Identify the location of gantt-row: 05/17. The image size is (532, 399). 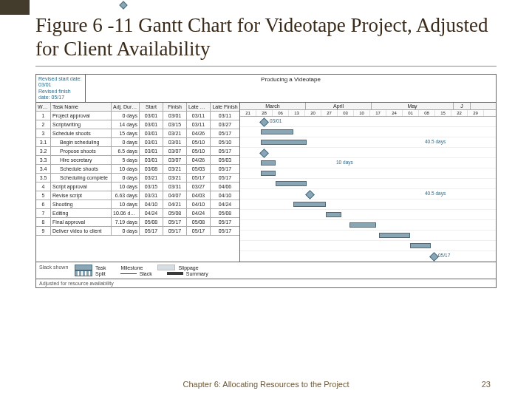
(368, 256).